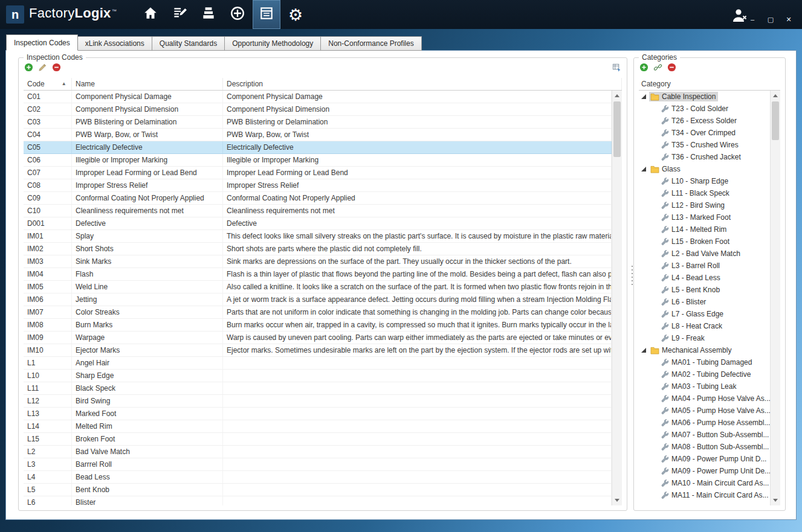 This screenshot has width=802, height=532. Describe the element at coordinates (42, 42) in the screenshot. I see `tab-inspection-codes: Inspection Codes` at that location.